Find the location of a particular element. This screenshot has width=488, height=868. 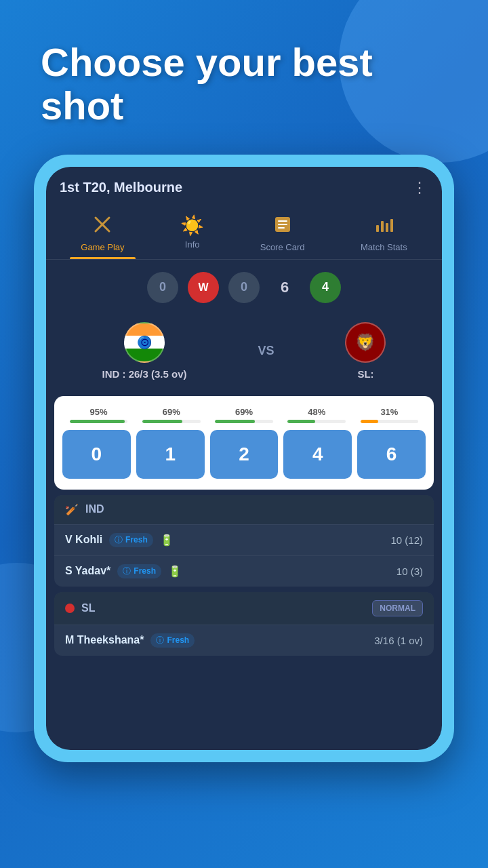

ball-w: W is located at coordinates (203, 288).